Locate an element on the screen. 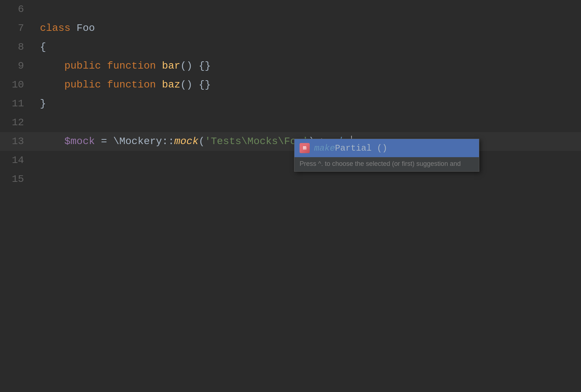 Image resolution: width=581 pixels, height=392 pixels. line-number-15: 15 is located at coordinates (16, 179).